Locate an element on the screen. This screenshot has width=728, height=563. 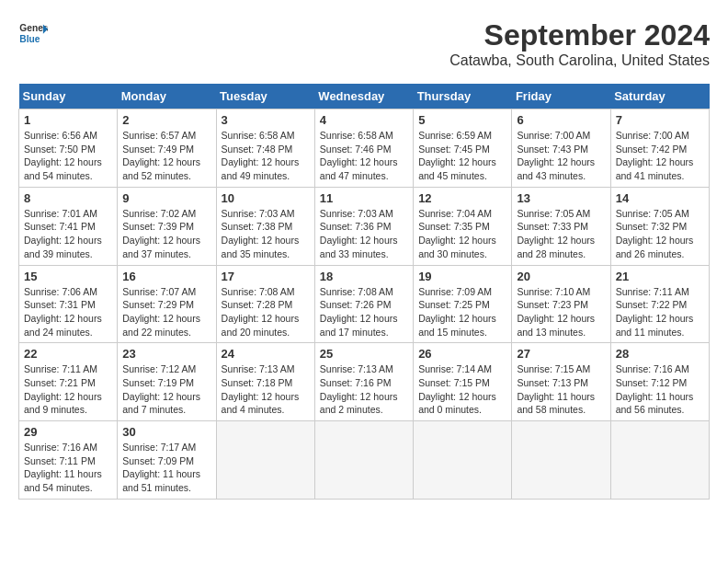
day-info: Sunrise: 7:08 AMSunset: 7:26 PMDaylight:… is located at coordinates (364, 313).